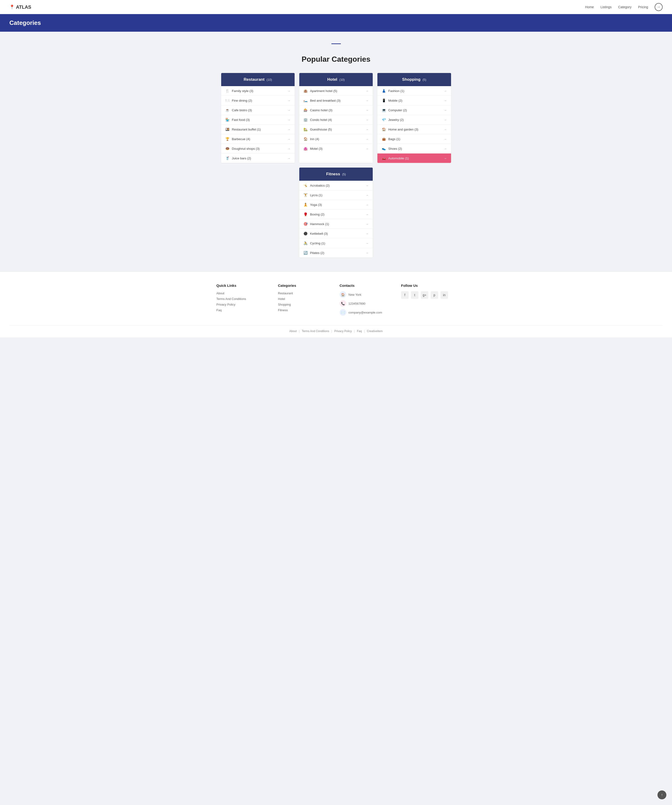  What do you see at coordinates (228, 139) in the screenshot?
I see `barbecue-icon: 🏆` at bounding box center [228, 139].